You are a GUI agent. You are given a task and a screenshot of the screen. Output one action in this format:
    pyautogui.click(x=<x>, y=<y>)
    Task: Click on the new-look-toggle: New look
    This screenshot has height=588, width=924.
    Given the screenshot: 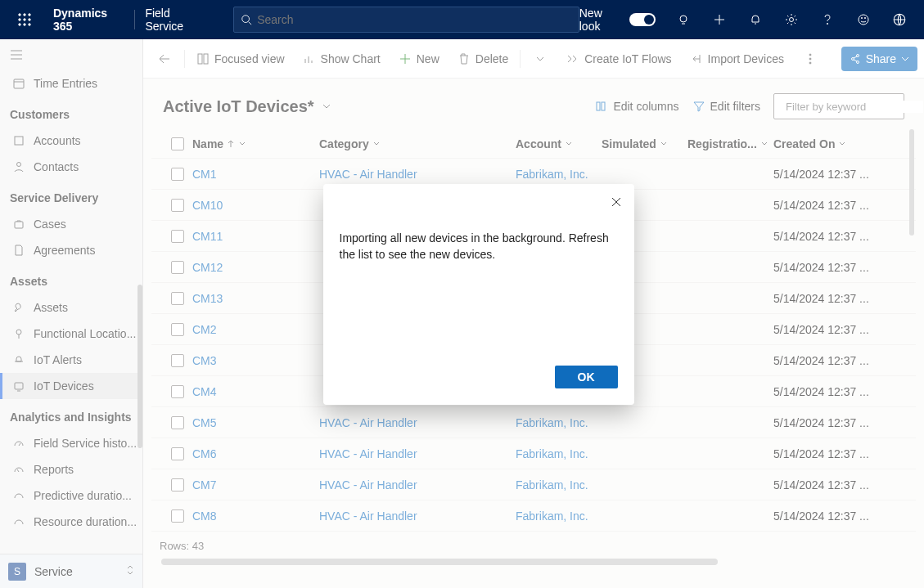 What is the action you would take?
    pyautogui.click(x=617, y=20)
    